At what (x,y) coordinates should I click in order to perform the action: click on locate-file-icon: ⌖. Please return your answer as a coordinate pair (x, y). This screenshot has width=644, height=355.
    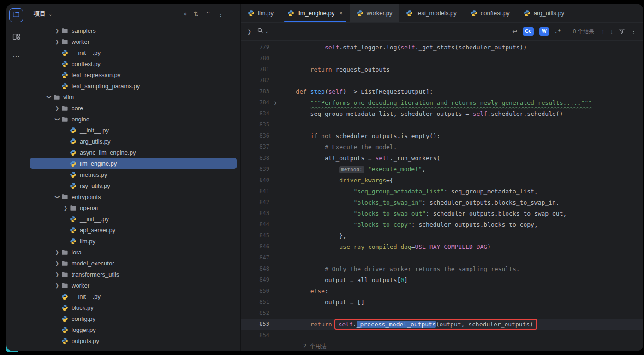
    Looking at the image, I should click on (185, 14).